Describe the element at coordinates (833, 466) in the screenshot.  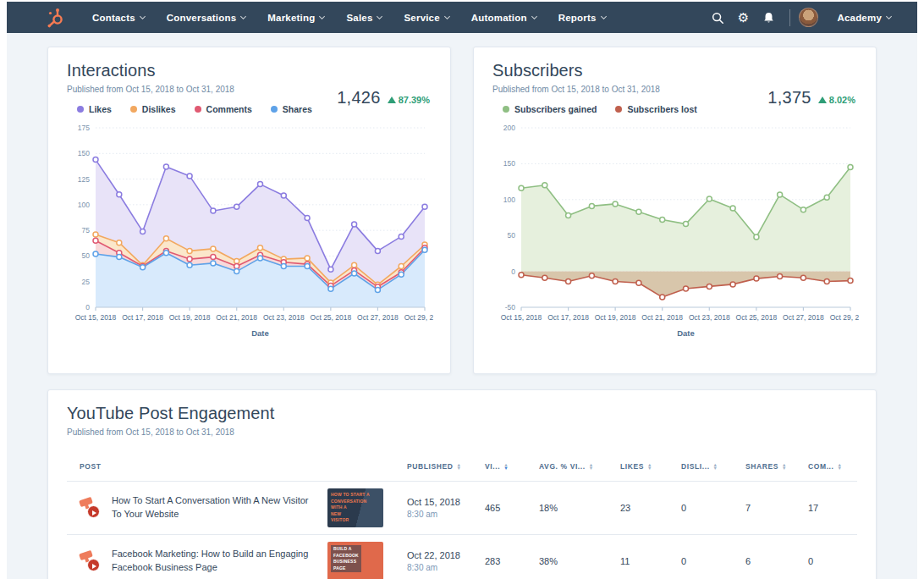
I see `column-header-comments: COM...▲▼` at that location.